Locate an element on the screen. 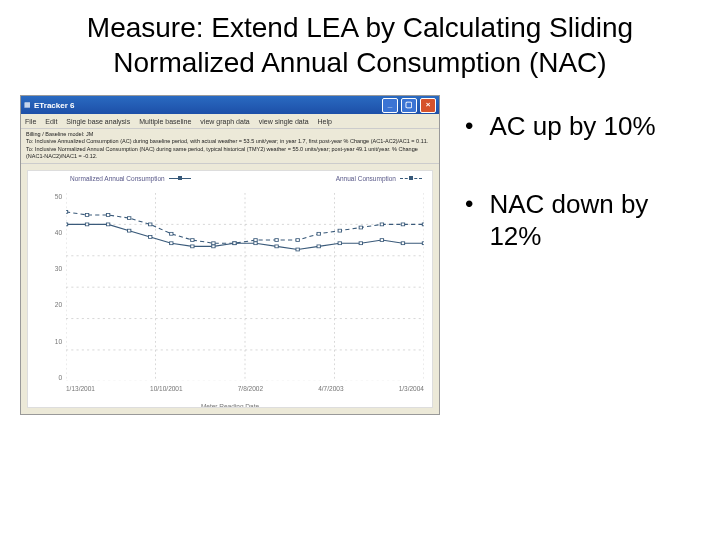  y-tick: 50 is located at coordinates (47, 196).